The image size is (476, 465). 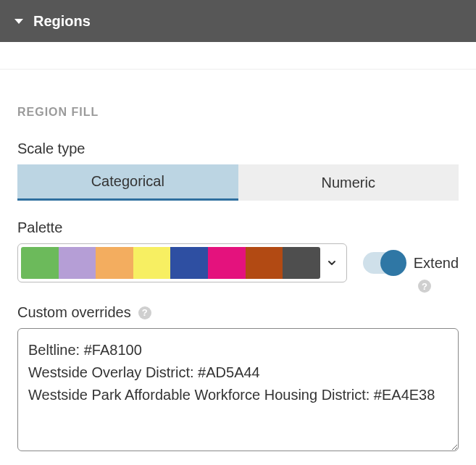 I want to click on section-label: REGION FILL, so click(x=238, y=112).